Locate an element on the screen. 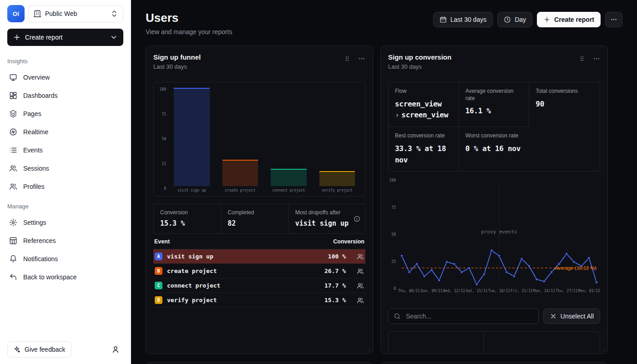 The height and width of the screenshot is (364, 637). funnel-bar-create-project is located at coordinates (240, 137).